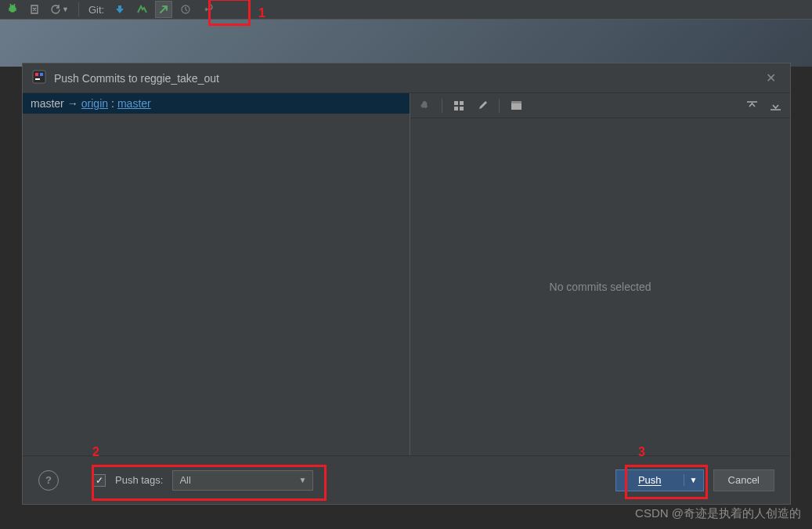  What do you see at coordinates (770, 78) in the screenshot?
I see `close-icon: ✕` at bounding box center [770, 78].